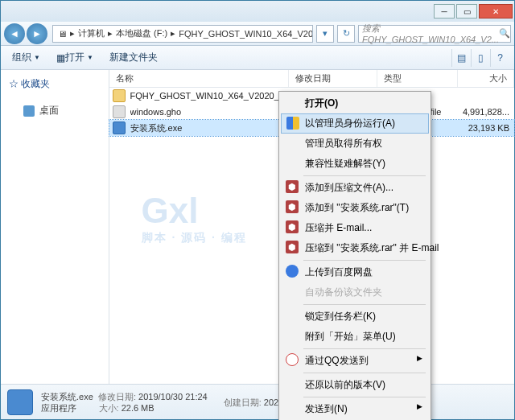  Describe the element at coordinates (355, 124) in the screenshot. I see `ctx-run-as-admin: 以管理员身份运行(A)` at that location.